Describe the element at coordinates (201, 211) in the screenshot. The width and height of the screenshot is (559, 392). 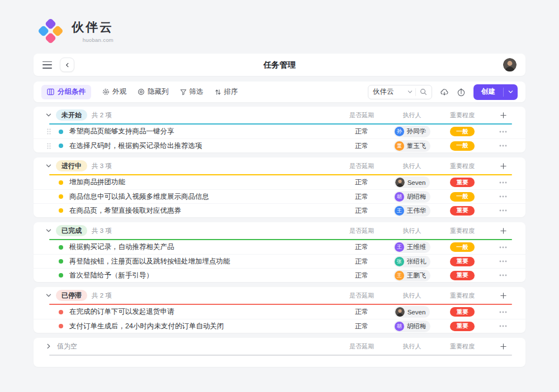
I see `task-title: 在商品页，希望直接领取对应优惠券` at that location.